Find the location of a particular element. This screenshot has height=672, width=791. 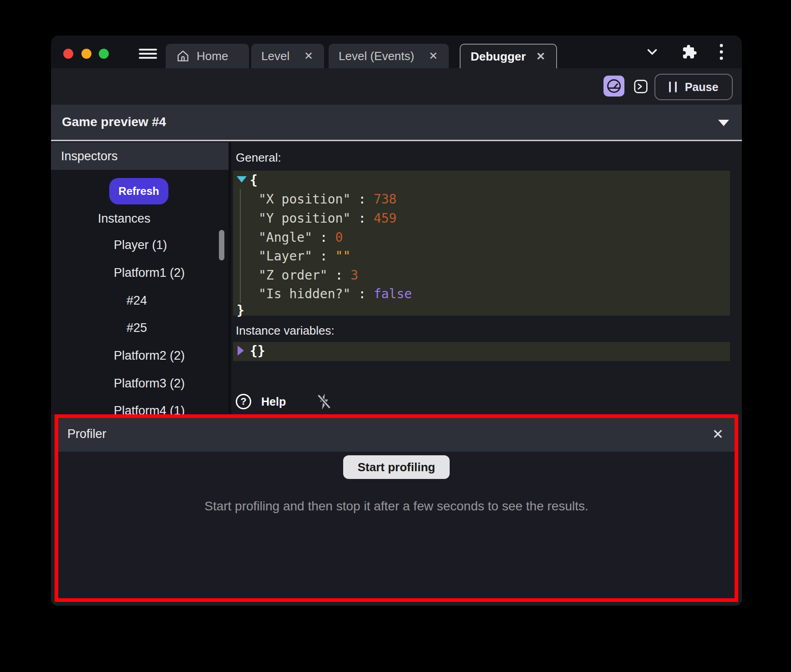

console-icon is located at coordinates (641, 87).